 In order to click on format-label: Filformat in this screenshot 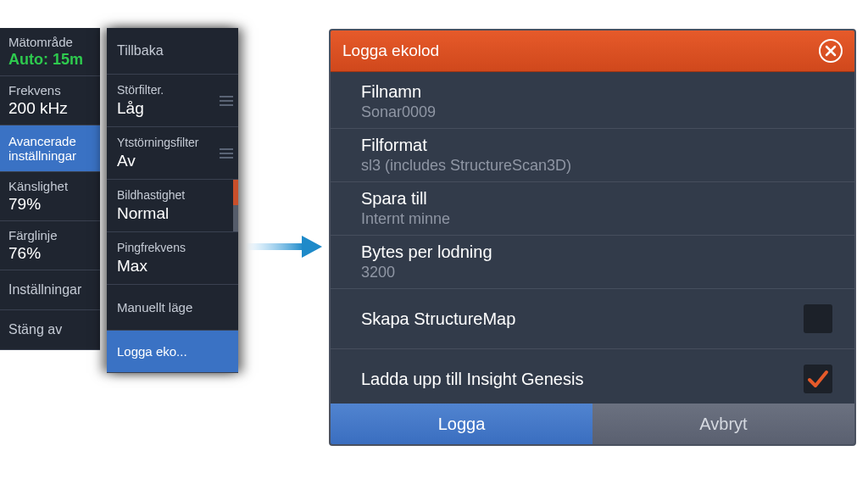, I will do `click(466, 146)`.